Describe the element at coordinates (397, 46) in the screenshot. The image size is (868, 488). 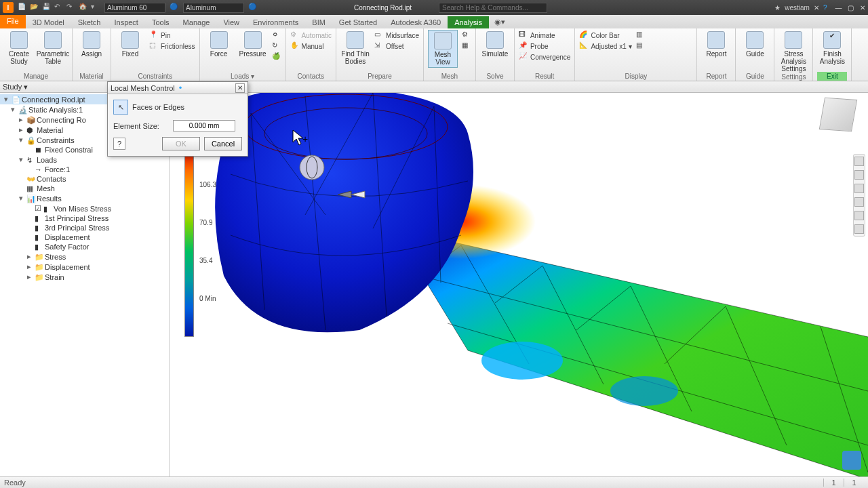
I see `offset-button: ⇲Offset` at that location.